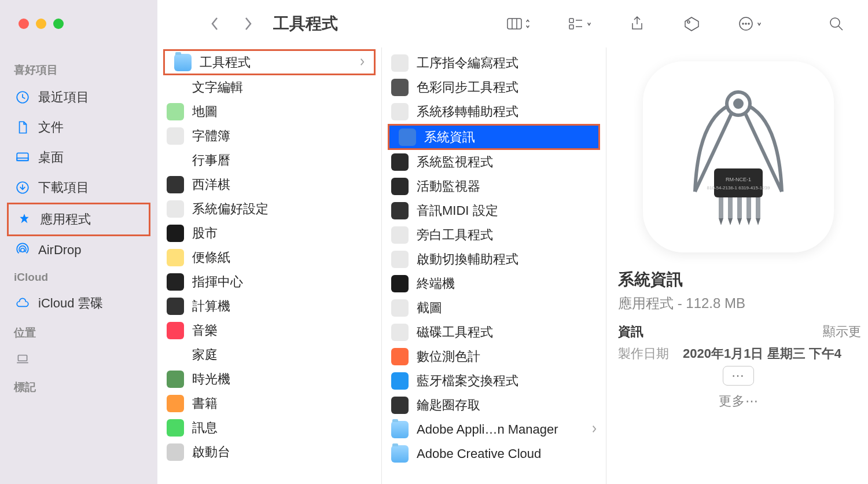  Describe the element at coordinates (270, 112) in the screenshot. I see `list-item: 地圖` at that location.